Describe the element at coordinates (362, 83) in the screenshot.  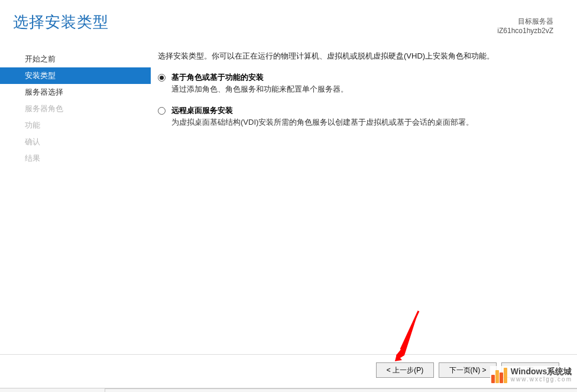
I see `option-role-based-text: 基于角色或基于功能的安装 通过添加角色、角色服务和功能来配置单个服务器。` at that location.